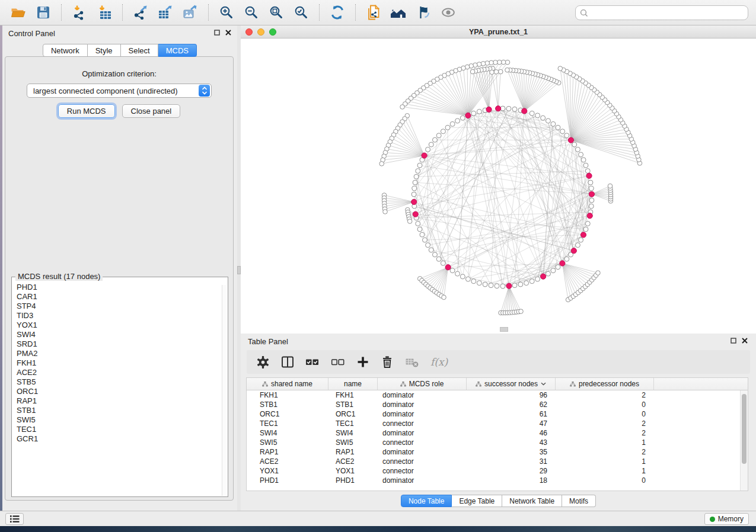 This screenshot has height=532, width=756. What do you see at coordinates (178, 50) in the screenshot?
I see `tab-mcds: MCDS` at bounding box center [178, 50].